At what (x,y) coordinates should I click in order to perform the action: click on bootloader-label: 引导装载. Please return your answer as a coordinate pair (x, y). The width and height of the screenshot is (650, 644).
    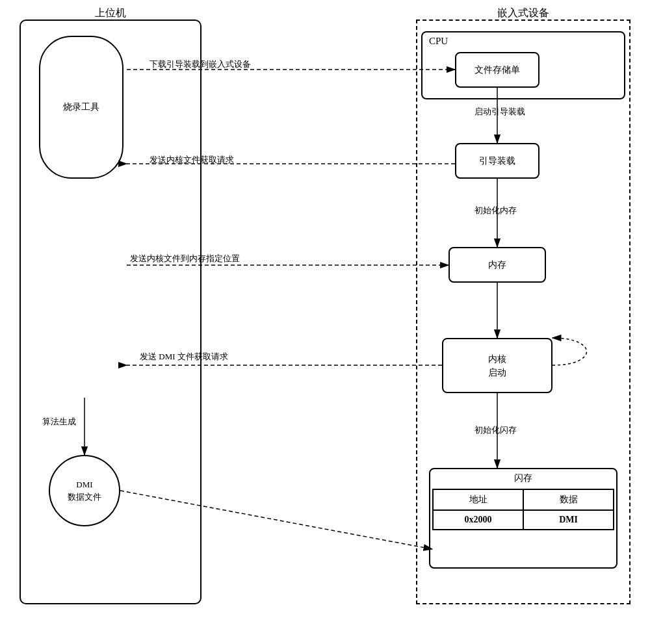
    Looking at the image, I should click on (497, 161).